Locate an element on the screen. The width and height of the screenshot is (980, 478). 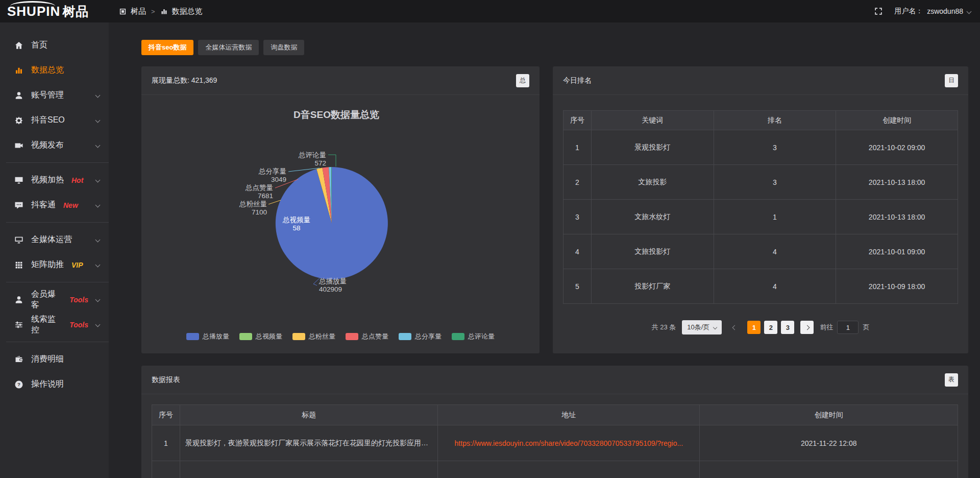
cell-rank: 3 is located at coordinates (775, 148).